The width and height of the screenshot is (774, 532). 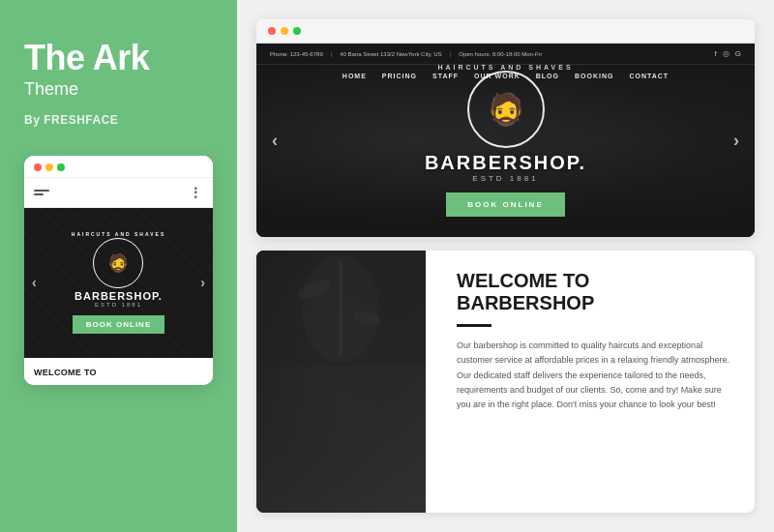 What do you see at coordinates (341, 381) in the screenshot?
I see `image-overlay` at bounding box center [341, 381].